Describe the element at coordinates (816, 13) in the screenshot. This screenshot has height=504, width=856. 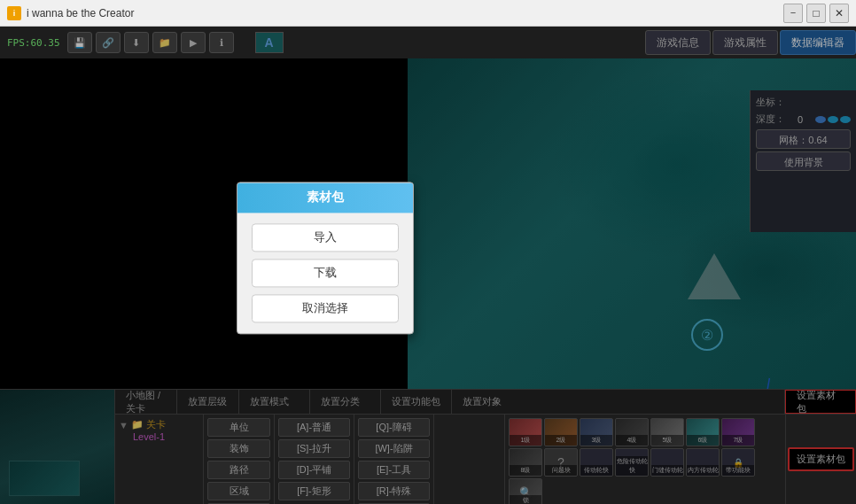
I see `maximize-button: □` at that location.